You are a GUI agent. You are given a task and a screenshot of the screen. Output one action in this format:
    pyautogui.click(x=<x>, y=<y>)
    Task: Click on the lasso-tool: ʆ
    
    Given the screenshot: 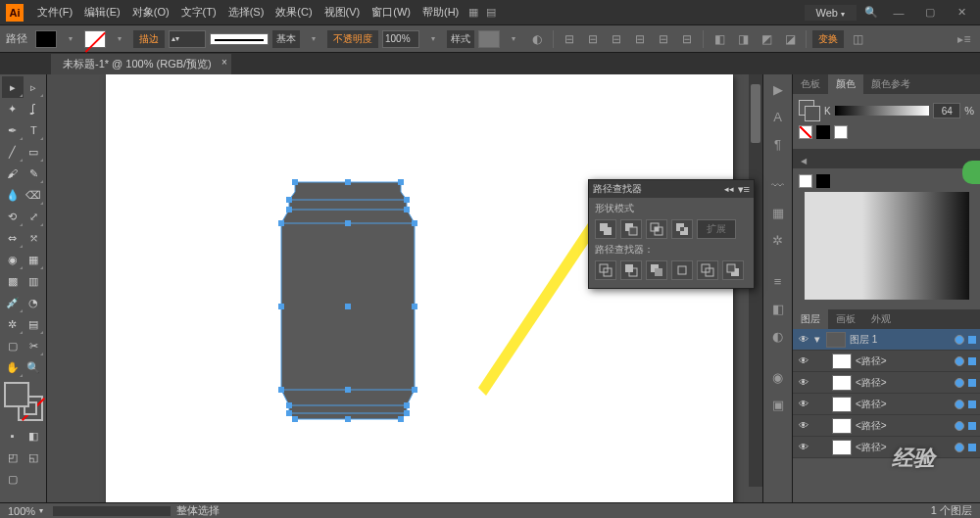 What is the action you would take?
    pyautogui.click(x=34, y=109)
    